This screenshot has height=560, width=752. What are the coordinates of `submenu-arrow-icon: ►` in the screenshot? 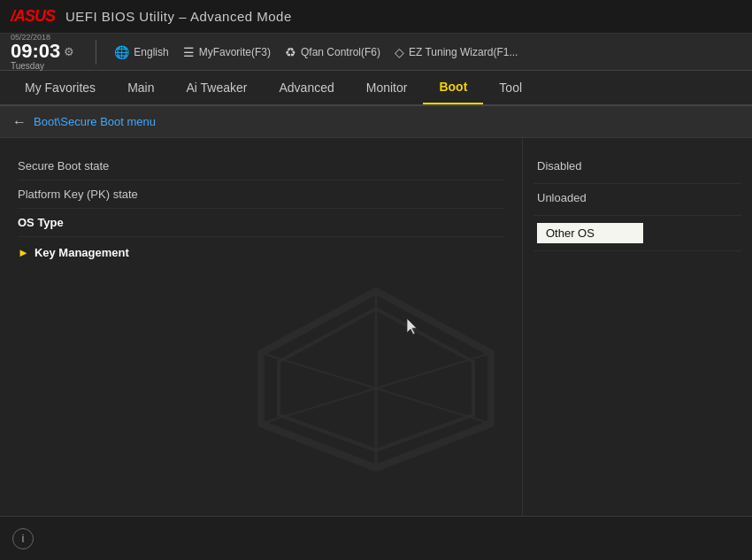 It's located at (23, 253).